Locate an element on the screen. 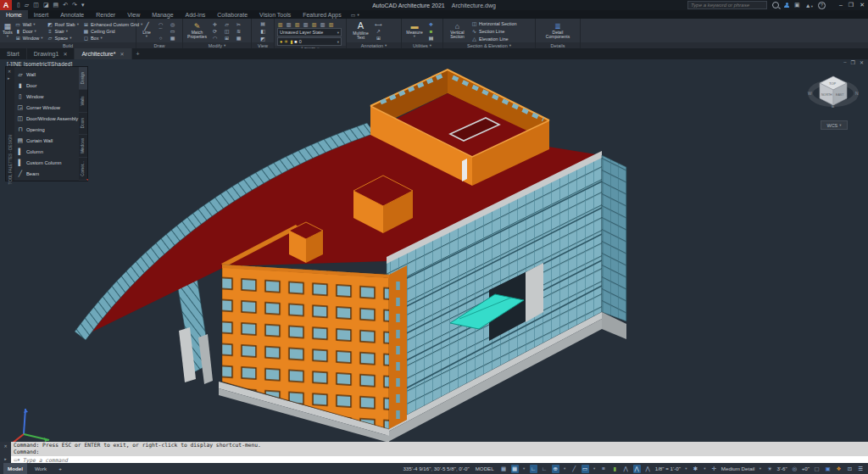  view-camera-icon: ◩ is located at coordinates (263, 39).